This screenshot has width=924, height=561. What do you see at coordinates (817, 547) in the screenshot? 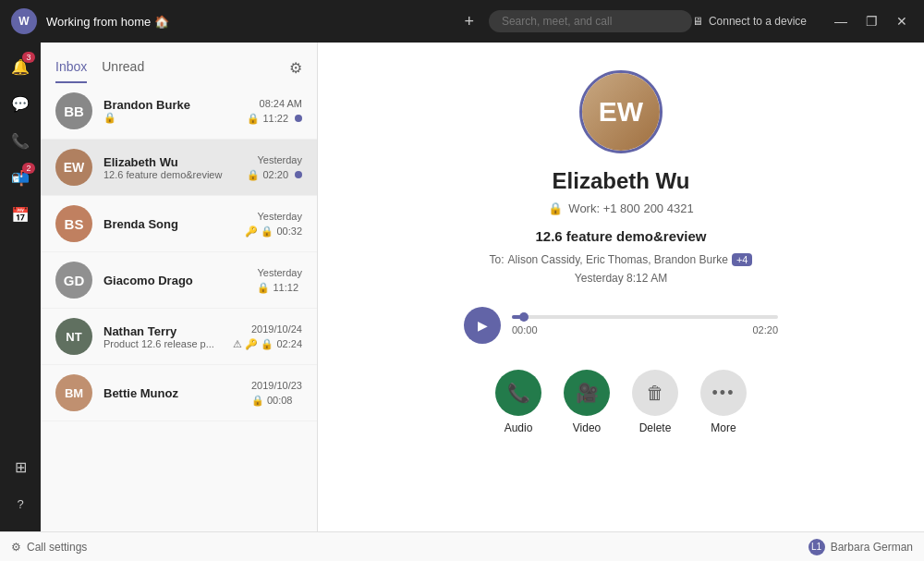
I see `user-badge: L1` at bounding box center [817, 547].